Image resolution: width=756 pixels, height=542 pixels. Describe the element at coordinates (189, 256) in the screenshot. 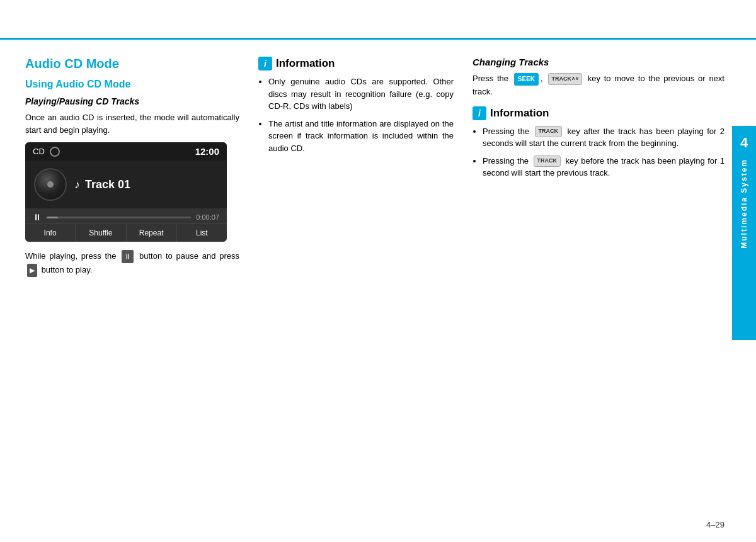

I see `footer-text-2: button to pause and press` at that location.